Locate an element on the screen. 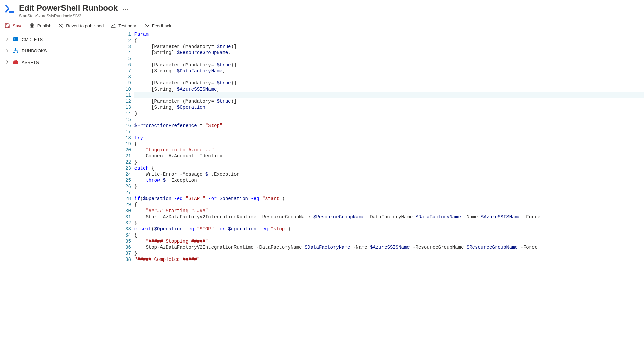 The height and width of the screenshot is (346, 644). page-title-text: Edit PowerShell Runbook is located at coordinates (68, 8).